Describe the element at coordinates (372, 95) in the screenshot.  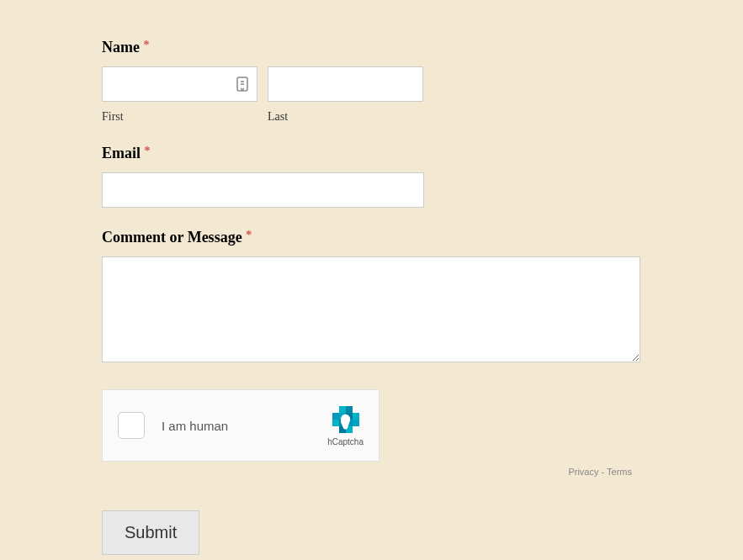
I see `name-row: First Last` at that location.